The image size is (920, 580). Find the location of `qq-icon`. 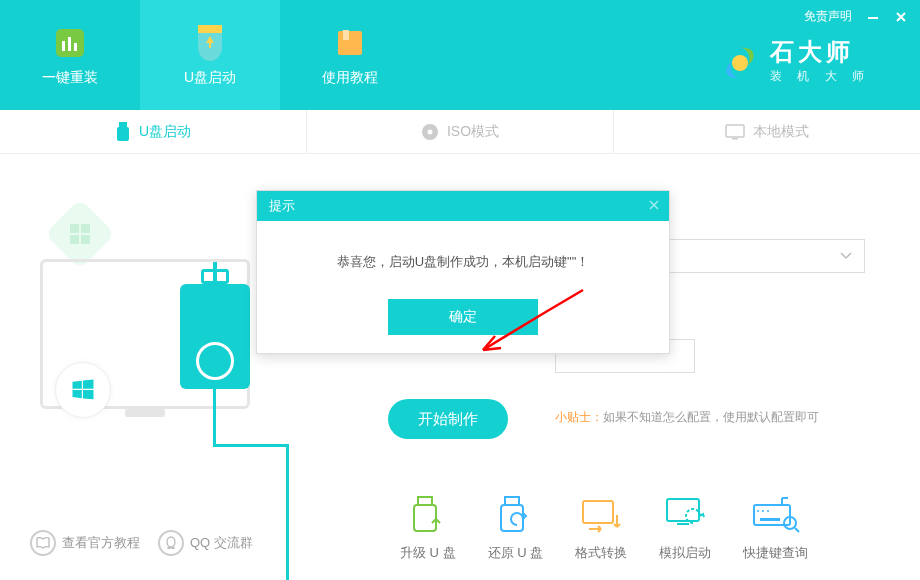

qq-icon is located at coordinates (171, 543).